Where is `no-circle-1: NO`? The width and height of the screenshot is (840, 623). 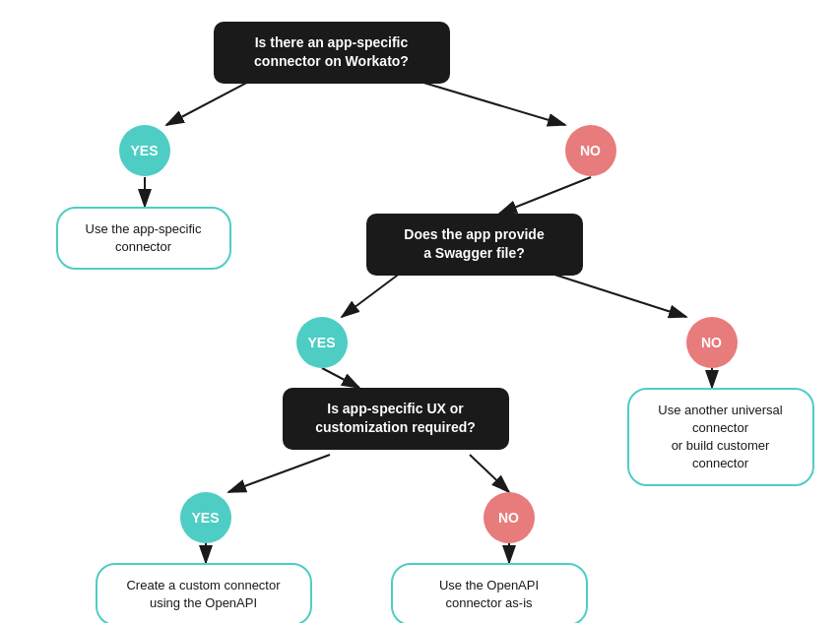 no-circle-1: NO is located at coordinates (591, 151).